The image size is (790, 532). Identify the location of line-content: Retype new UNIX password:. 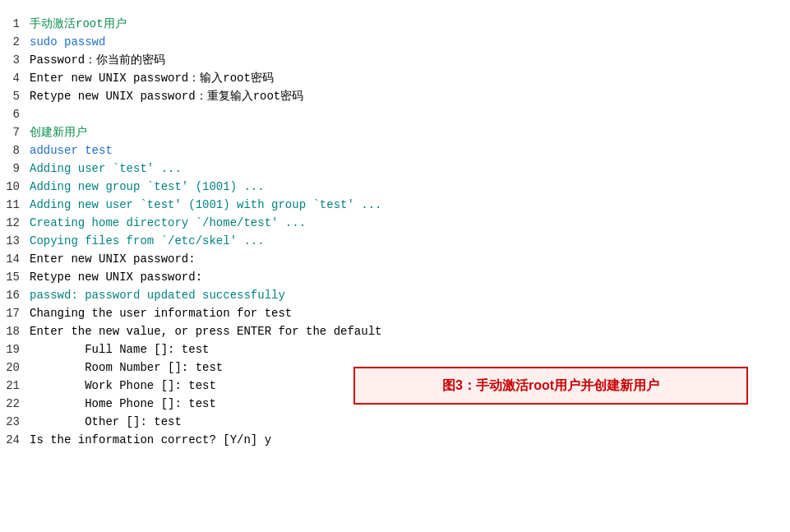
(409, 277).